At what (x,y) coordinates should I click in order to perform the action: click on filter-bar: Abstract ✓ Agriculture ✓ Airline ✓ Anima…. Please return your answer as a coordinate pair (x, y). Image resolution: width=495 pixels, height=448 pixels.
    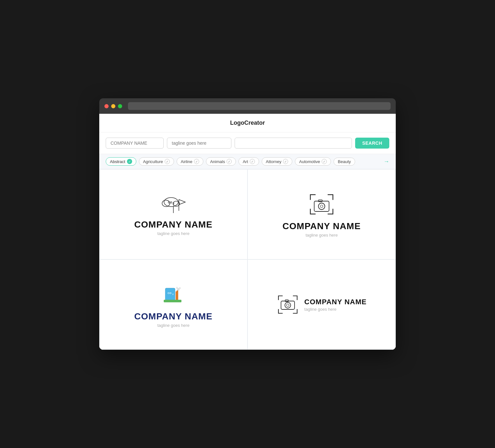
    Looking at the image, I should click on (248, 162).